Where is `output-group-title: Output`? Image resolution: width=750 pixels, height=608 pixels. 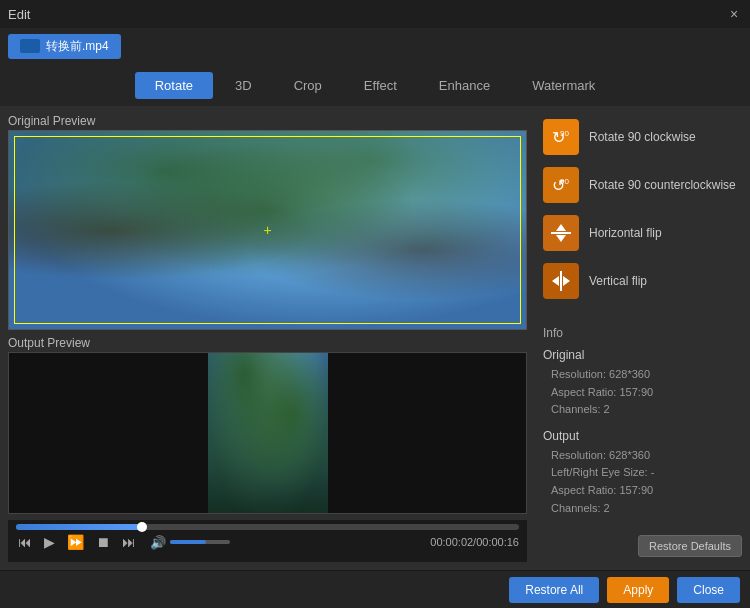 output-group-title: Output is located at coordinates (642, 436).